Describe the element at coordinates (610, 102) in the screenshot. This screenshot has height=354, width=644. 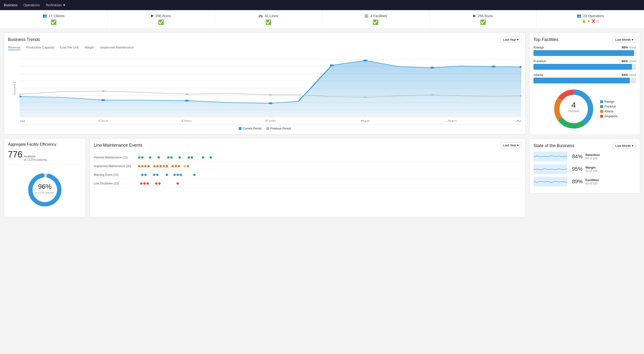
I see `legend-raleigh-label: Raleigh` at that location.